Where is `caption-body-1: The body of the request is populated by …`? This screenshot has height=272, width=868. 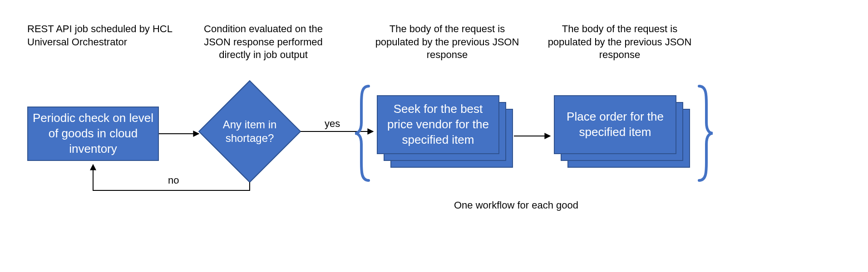 caption-body-1: The body of the request is populated by … is located at coordinates (447, 42).